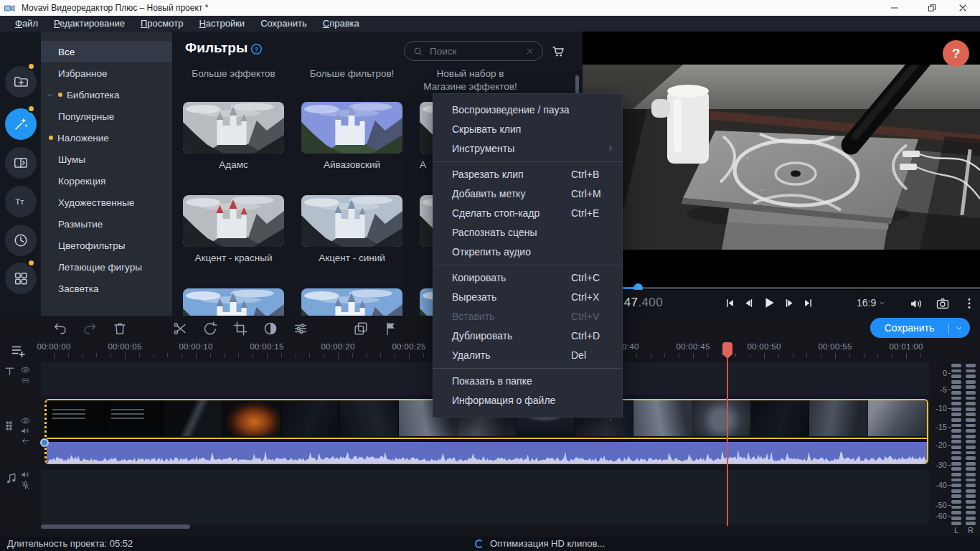 The image size is (980, 551). Describe the element at coordinates (529, 52) in the screenshot. I see `clear-search-icon` at that location.